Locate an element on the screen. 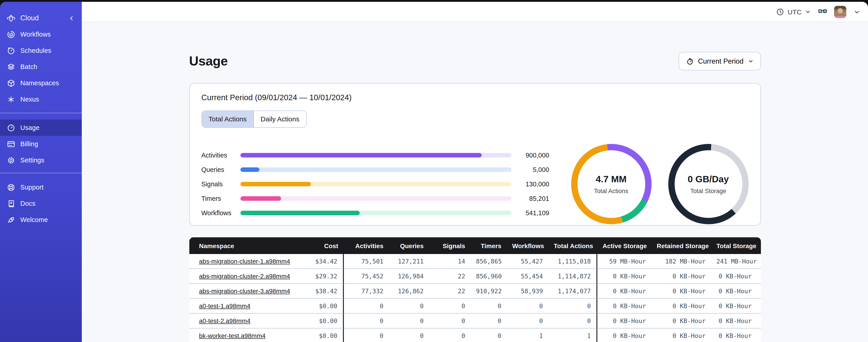 The width and height of the screenshot is (868, 342). period-dropdown-button: Current Period is located at coordinates (720, 61).